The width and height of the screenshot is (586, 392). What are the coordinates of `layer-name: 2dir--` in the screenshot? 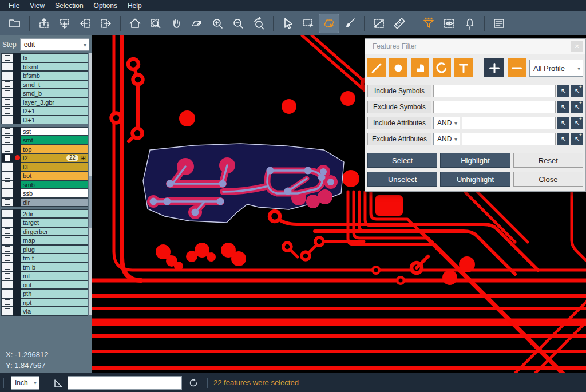 It's located at (55, 214).